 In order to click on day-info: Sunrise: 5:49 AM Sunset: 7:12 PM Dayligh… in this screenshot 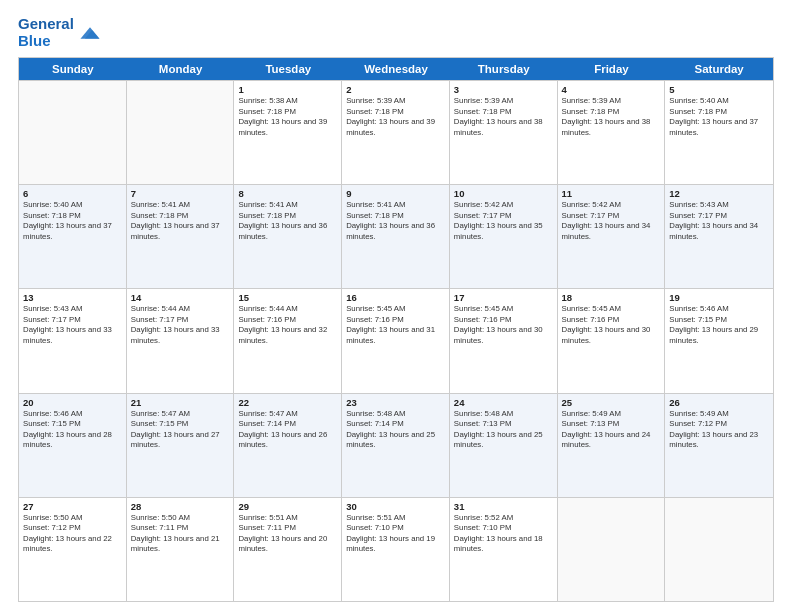, I will do `click(719, 430)`.